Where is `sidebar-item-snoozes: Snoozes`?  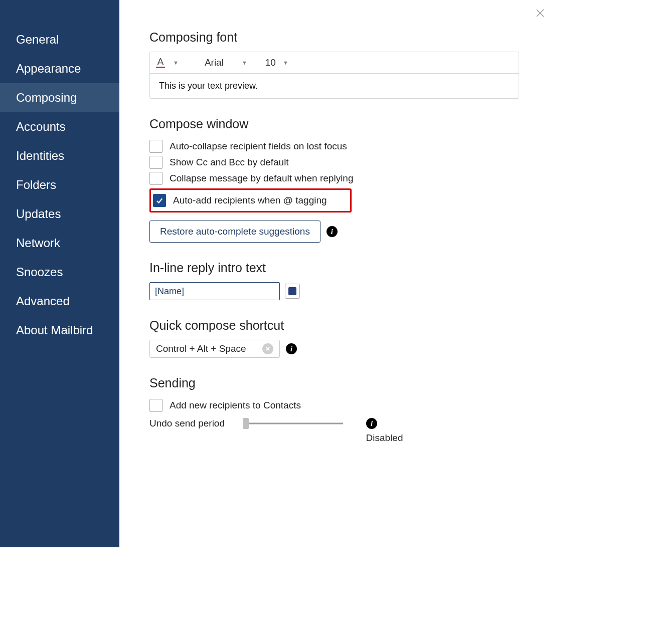
sidebar-item-snoozes: Snoozes is located at coordinates (60, 272).